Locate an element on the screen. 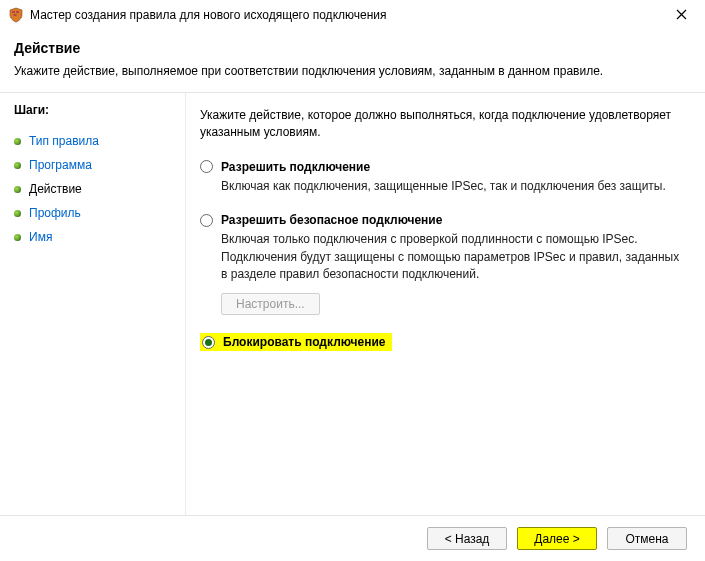  close-icon is located at coordinates (682, 15).